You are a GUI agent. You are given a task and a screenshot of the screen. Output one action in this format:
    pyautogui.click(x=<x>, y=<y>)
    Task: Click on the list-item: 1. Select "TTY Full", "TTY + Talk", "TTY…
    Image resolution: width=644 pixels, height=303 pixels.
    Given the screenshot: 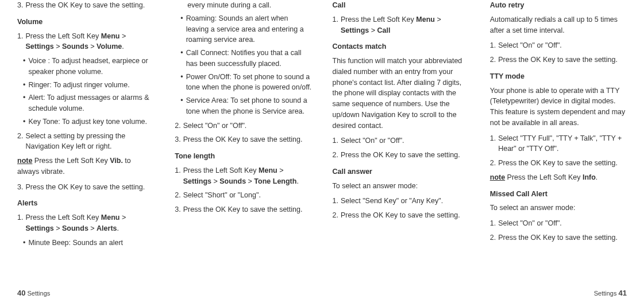 What is the action you would take?
    pyautogui.click(x=558, y=144)
    